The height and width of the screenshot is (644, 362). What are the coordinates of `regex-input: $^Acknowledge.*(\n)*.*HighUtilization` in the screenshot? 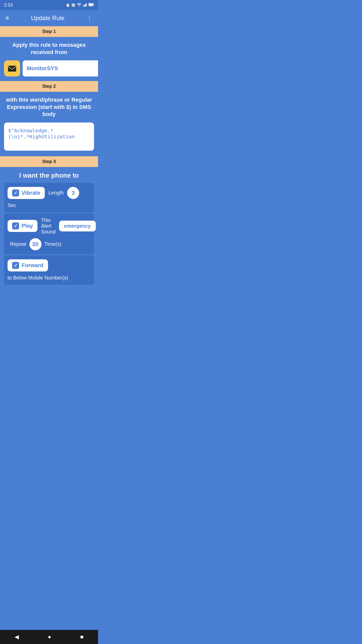 It's located at (49, 137).